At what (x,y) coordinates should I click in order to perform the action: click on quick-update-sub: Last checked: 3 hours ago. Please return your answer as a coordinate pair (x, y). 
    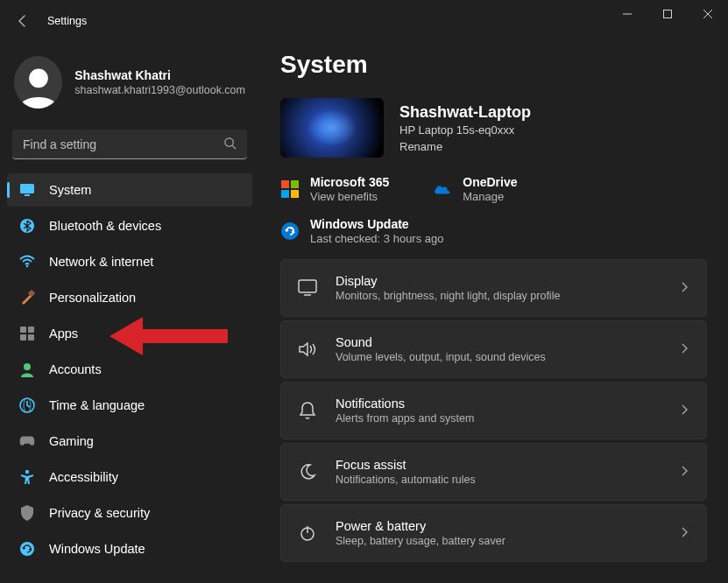
    Looking at the image, I should click on (377, 238).